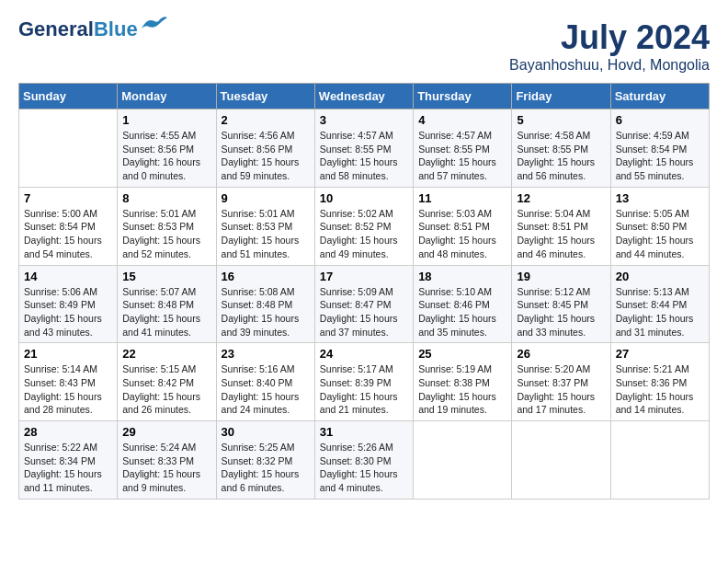  I want to click on day-number: 18, so click(462, 276).